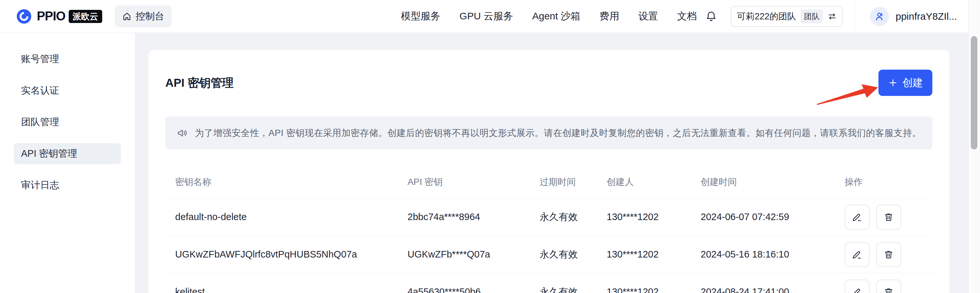 This screenshot has width=980, height=293. Describe the element at coordinates (549, 83) in the screenshot. I see `card-header: API 密钥管理 创建` at that location.